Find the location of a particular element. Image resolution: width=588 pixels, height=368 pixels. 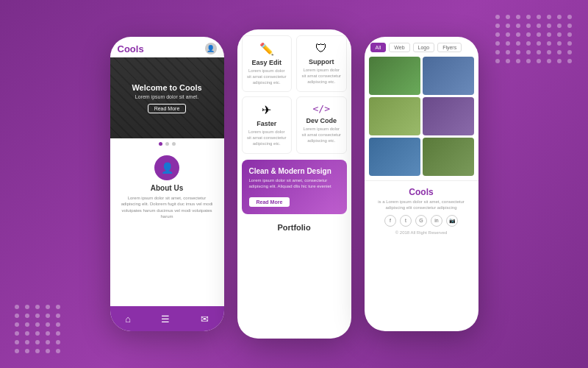

home-icon: ⌂ is located at coordinates (128, 319).